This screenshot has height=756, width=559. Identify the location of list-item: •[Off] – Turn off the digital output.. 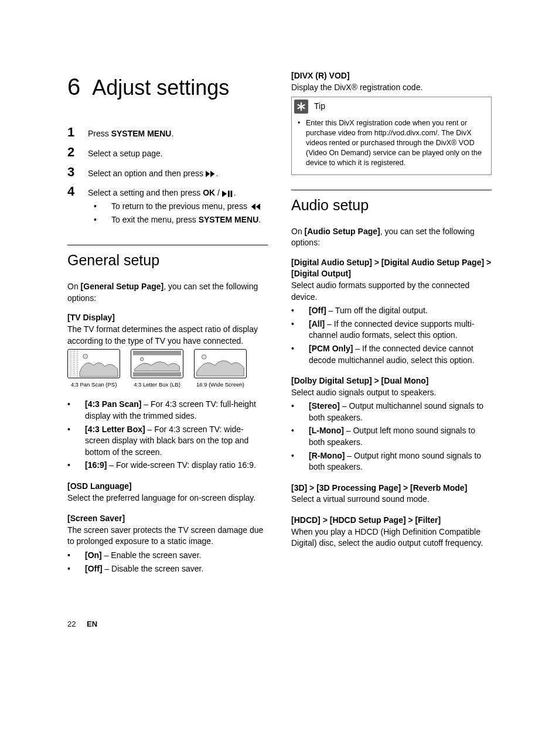
(391, 311).